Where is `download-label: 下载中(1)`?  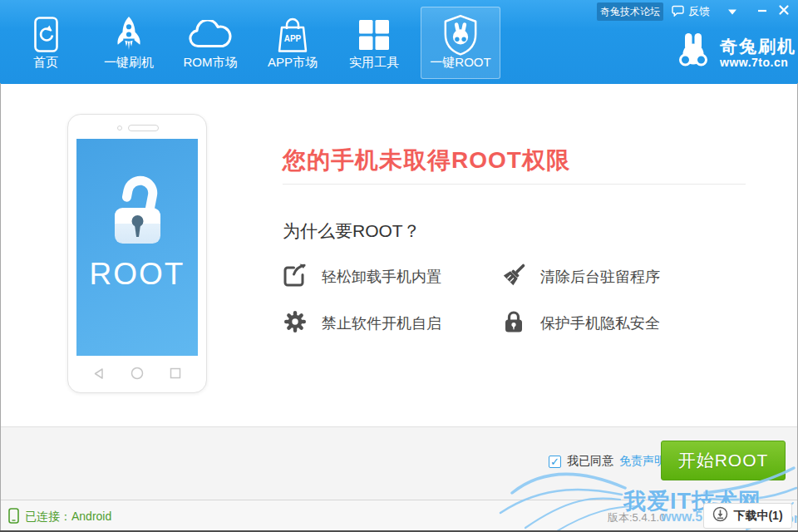 download-label: 下载中(1) is located at coordinates (758, 516).